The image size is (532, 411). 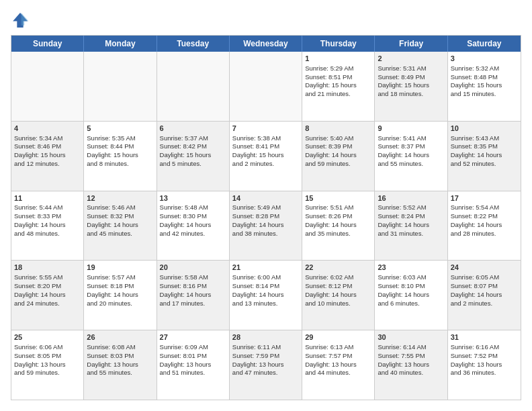 What do you see at coordinates (120, 278) in the screenshot?
I see `day-content-line: Sunrise: 5:57 AM` at bounding box center [120, 278].